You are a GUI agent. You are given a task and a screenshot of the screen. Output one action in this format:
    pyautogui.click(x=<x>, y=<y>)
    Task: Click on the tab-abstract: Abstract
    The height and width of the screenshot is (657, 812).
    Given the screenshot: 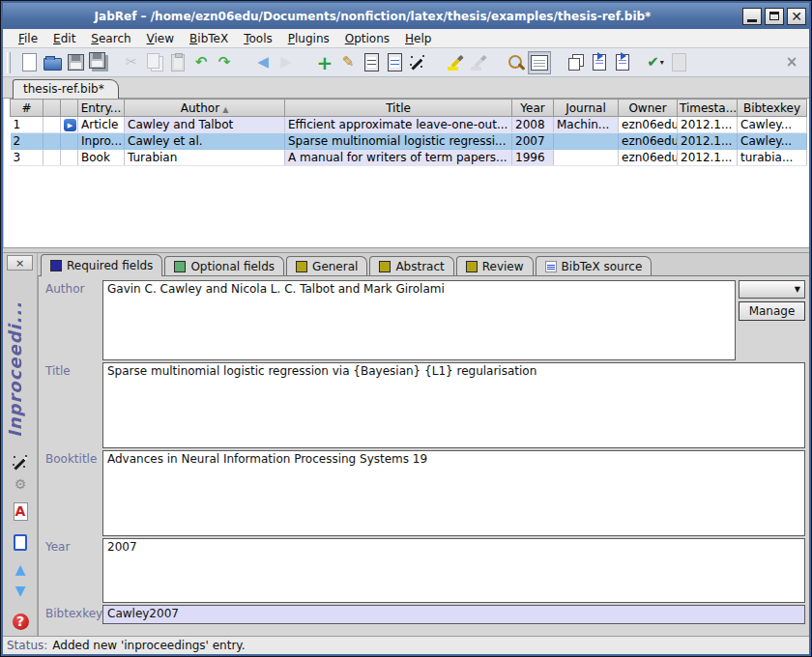 What is the action you would take?
    pyautogui.click(x=412, y=266)
    